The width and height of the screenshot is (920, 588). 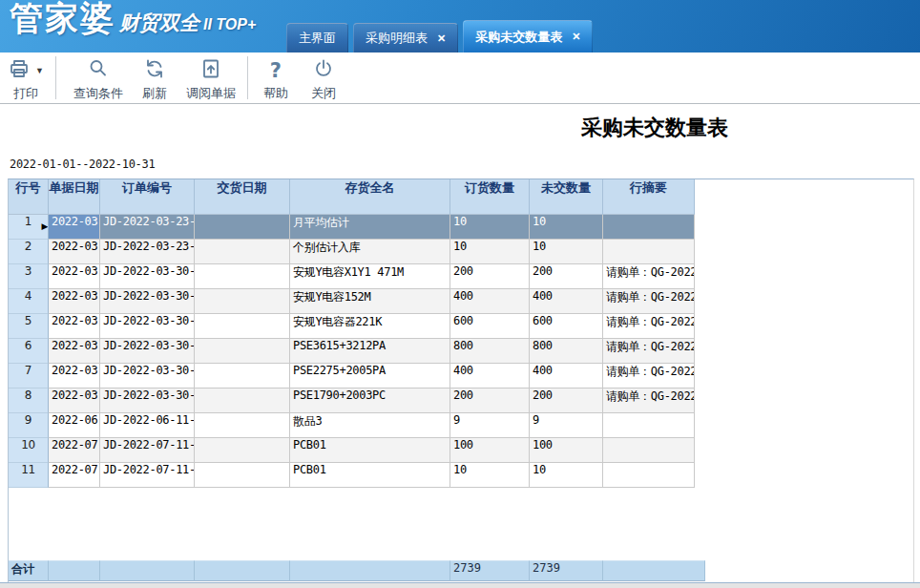 What do you see at coordinates (324, 78) in the screenshot?
I see `close-button: 关闭` at bounding box center [324, 78].